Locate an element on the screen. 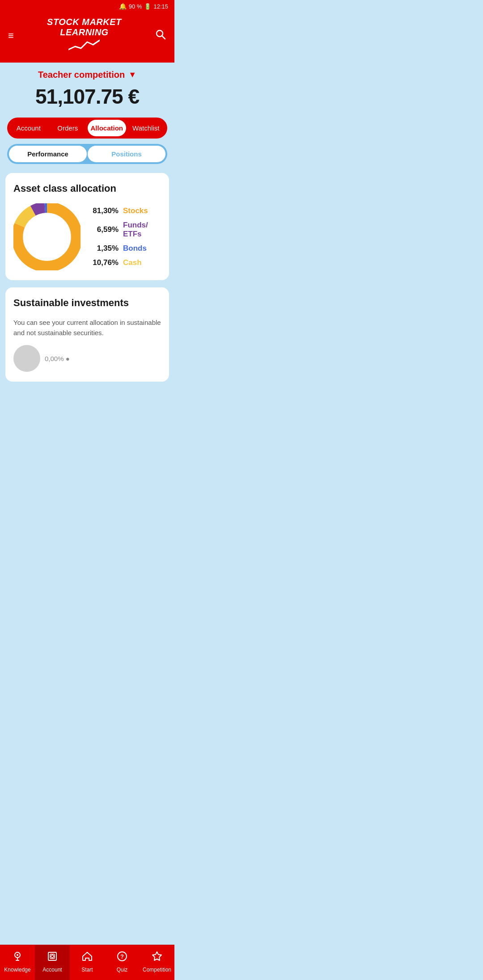 This screenshot has height=980, width=483. chart-icon is located at coordinates (84, 46).